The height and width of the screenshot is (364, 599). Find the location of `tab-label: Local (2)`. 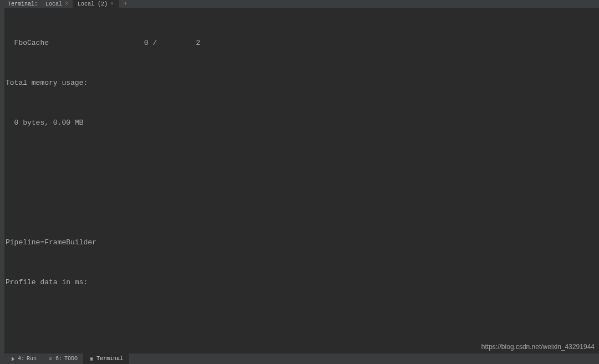

tab-label: Local (2) is located at coordinates (93, 4).